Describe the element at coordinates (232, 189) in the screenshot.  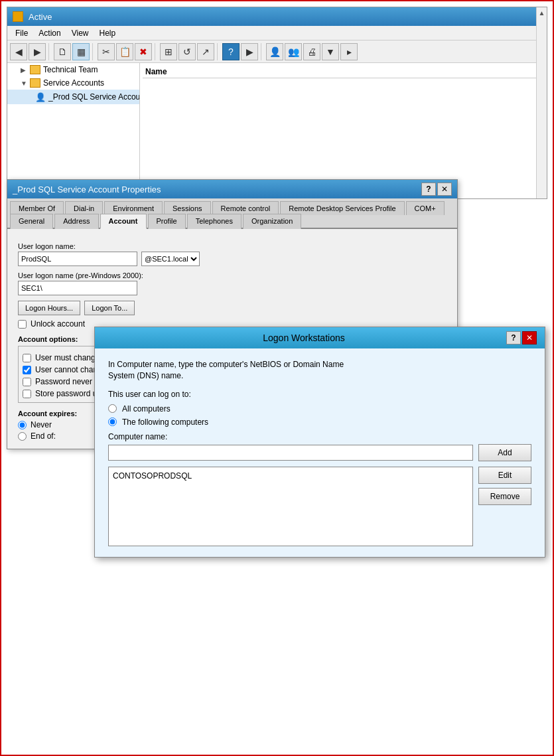
I see `props-titlebar: _Prod SQL Service Account Properties ? ✕` at that location.